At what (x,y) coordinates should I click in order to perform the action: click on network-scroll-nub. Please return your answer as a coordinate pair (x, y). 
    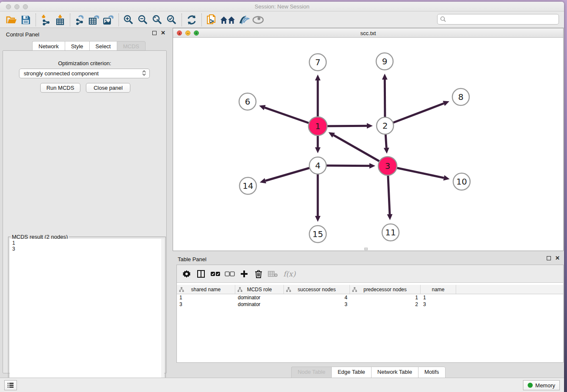
    Looking at the image, I should click on (366, 249).